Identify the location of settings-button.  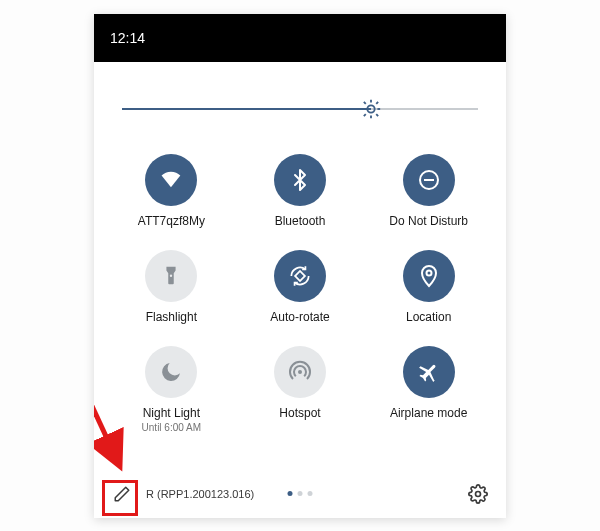
(478, 494).